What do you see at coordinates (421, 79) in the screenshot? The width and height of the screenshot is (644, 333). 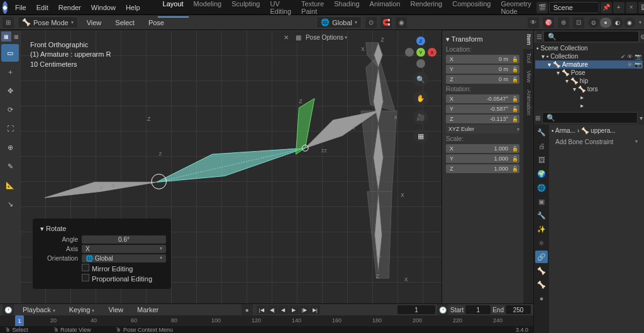 I see `zoom-icon: 🔍` at bounding box center [421, 79].